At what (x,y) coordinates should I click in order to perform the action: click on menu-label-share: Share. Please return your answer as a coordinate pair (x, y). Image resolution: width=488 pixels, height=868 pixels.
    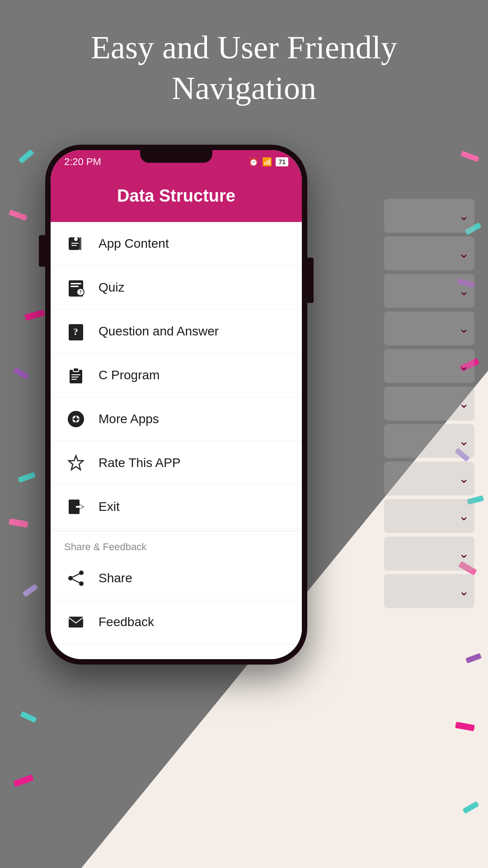
    Looking at the image, I should click on (116, 578).